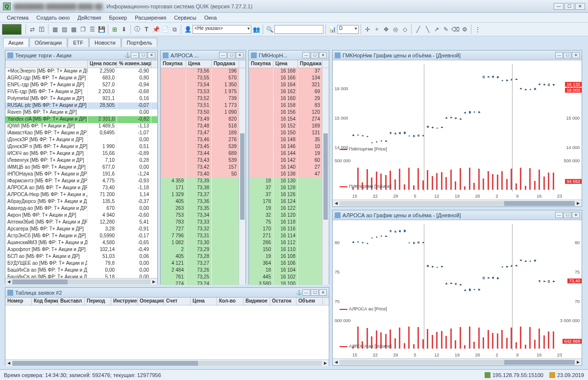 This screenshot has width=588, height=380. Describe the element at coordinates (203, 120) in the screenshot. I see `orderbook-row: 73,49820` at that location.